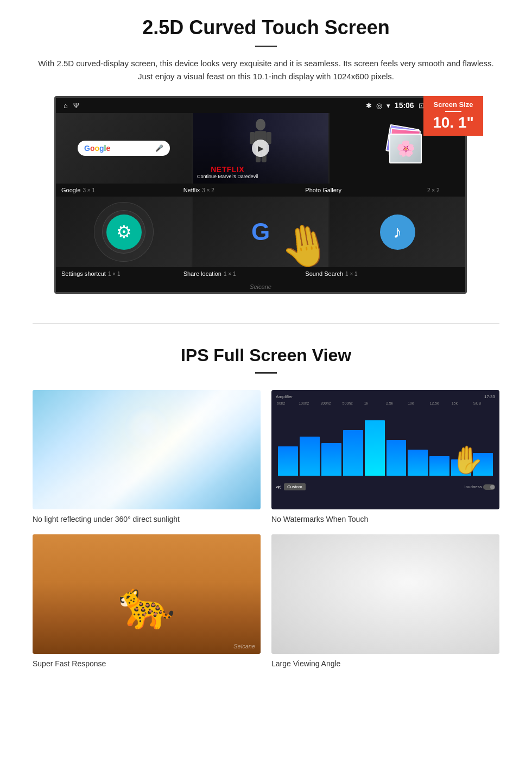 Image resolution: width=532 pixels, height=757 pixels. What do you see at coordinates (147, 605) in the screenshot?
I see `cheetah-icon: 🐆` at bounding box center [147, 605].